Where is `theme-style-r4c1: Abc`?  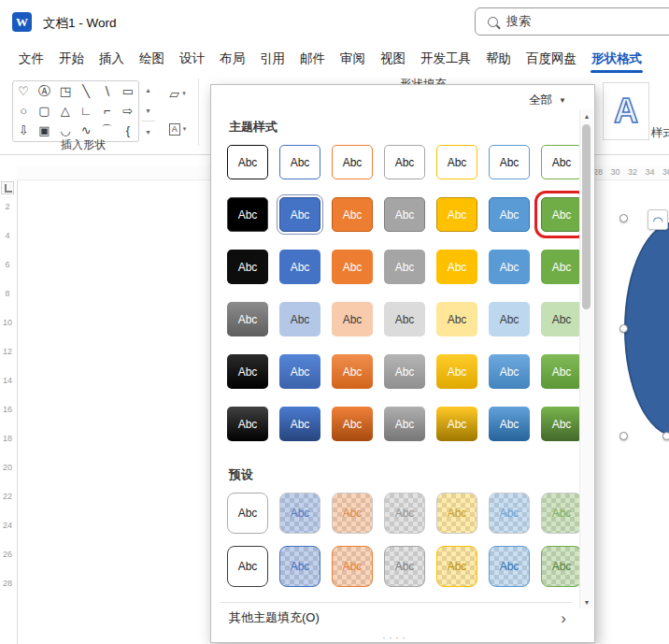 theme-style-r4c1: Abc is located at coordinates (248, 320).